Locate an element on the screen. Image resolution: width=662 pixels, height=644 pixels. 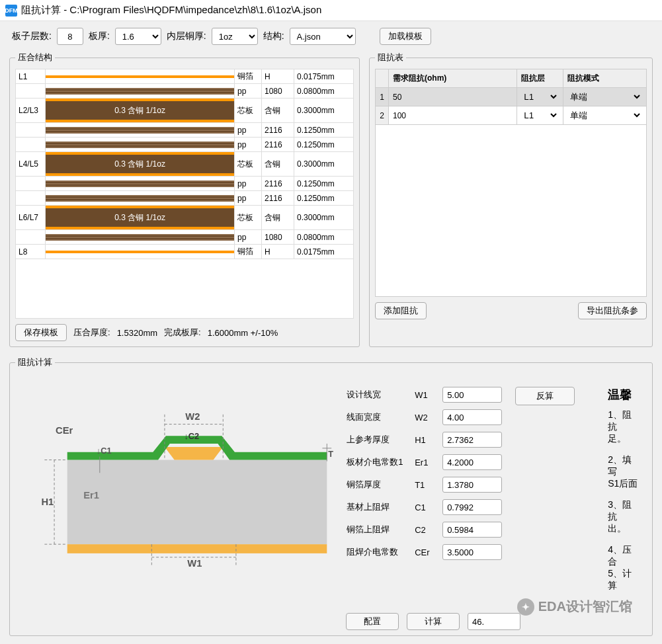
stack-type: 1080 is located at coordinates (278, 91).